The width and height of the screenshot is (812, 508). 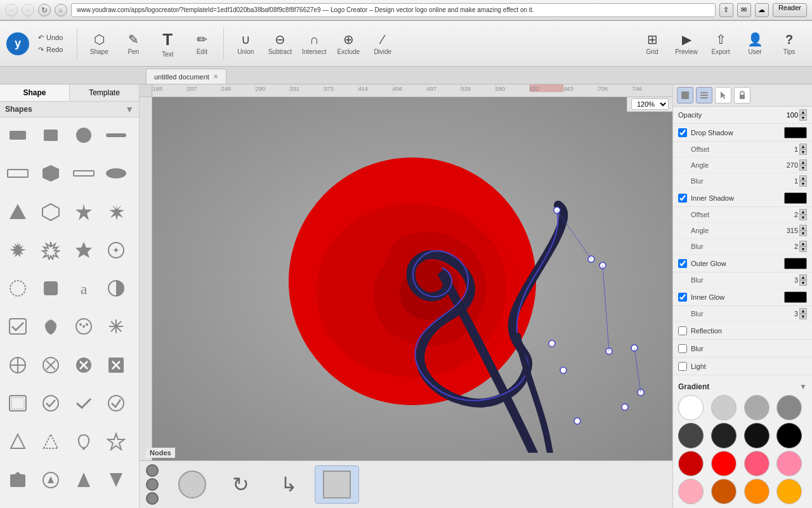 What do you see at coordinates (789, 436) in the screenshot?
I see `swatch-black` at bounding box center [789, 436].